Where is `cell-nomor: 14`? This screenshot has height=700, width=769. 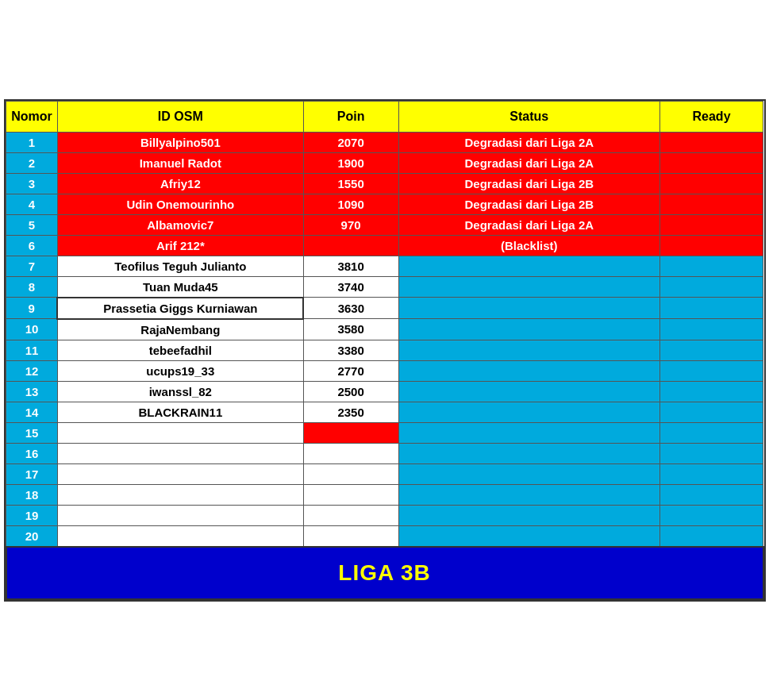 cell-nomor: 14 is located at coordinates (32, 412).